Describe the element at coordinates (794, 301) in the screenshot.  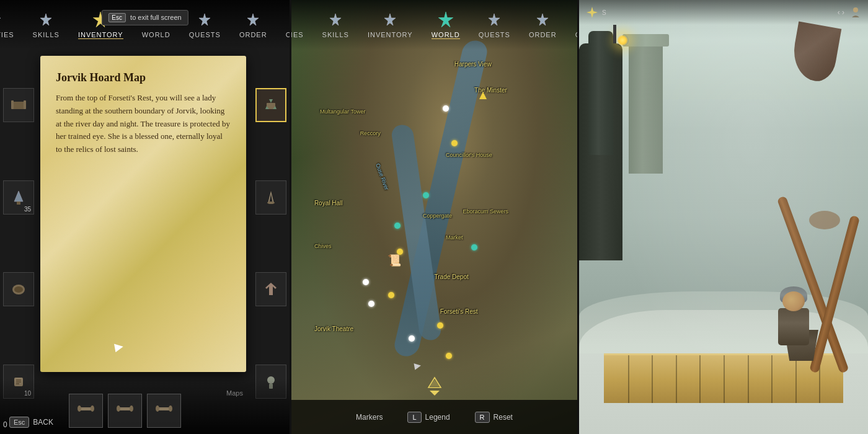
I see `character-head` at that location.